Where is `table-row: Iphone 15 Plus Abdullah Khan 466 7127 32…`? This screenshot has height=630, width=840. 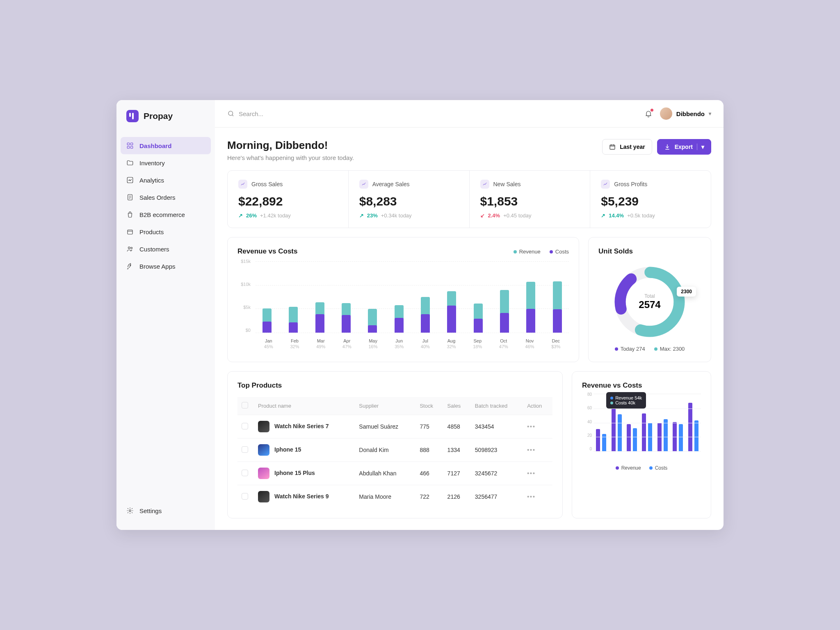
table-row: Iphone 15 Plus Abdullah Khan 466 7127 32… is located at coordinates (395, 473).